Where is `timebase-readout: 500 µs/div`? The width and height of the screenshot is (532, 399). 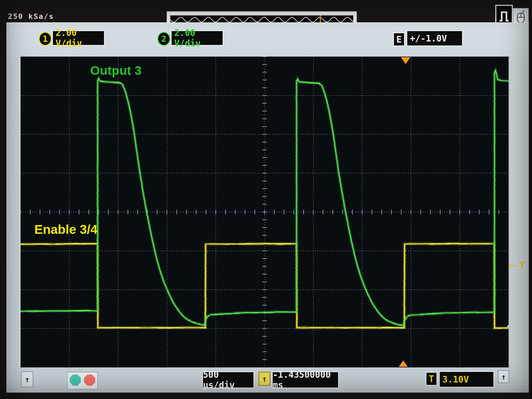 timebase-readout: 500 µs/div is located at coordinates (228, 380).